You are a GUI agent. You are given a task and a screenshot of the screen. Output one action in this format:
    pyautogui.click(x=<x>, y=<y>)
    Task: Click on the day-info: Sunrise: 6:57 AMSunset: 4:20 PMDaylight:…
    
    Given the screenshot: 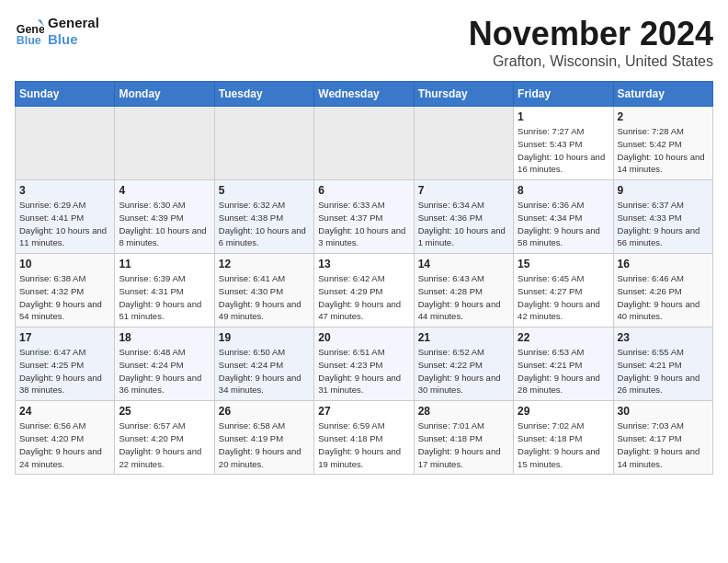 What is the action you would take?
    pyautogui.click(x=164, y=445)
    